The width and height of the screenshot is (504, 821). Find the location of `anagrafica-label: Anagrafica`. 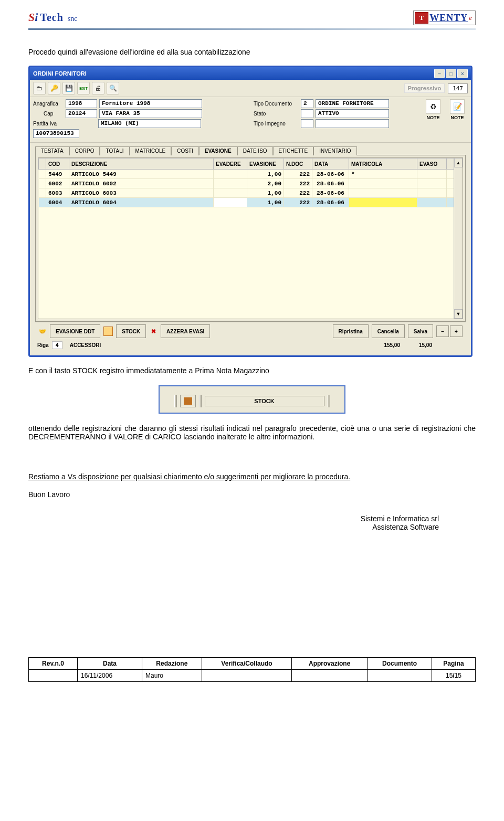

anagrafica-label: Anagrafica is located at coordinates (48, 104).